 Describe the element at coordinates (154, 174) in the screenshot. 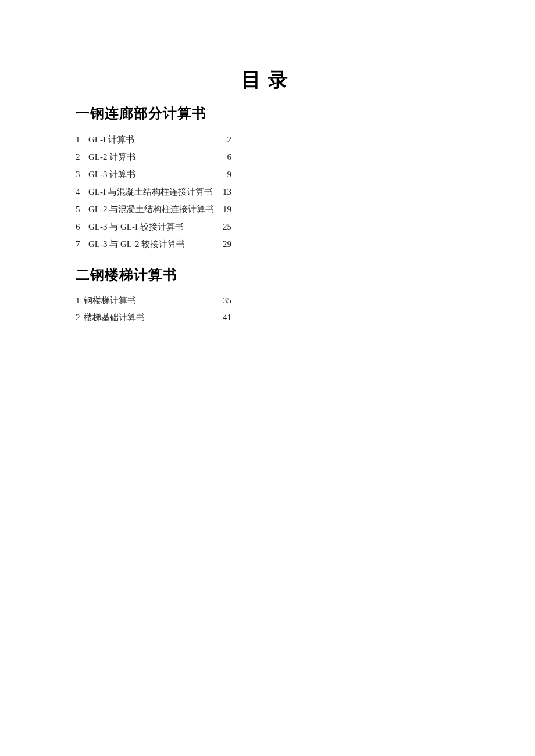

I see `toc-row: 3 GL-3 计算书 9` at that location.